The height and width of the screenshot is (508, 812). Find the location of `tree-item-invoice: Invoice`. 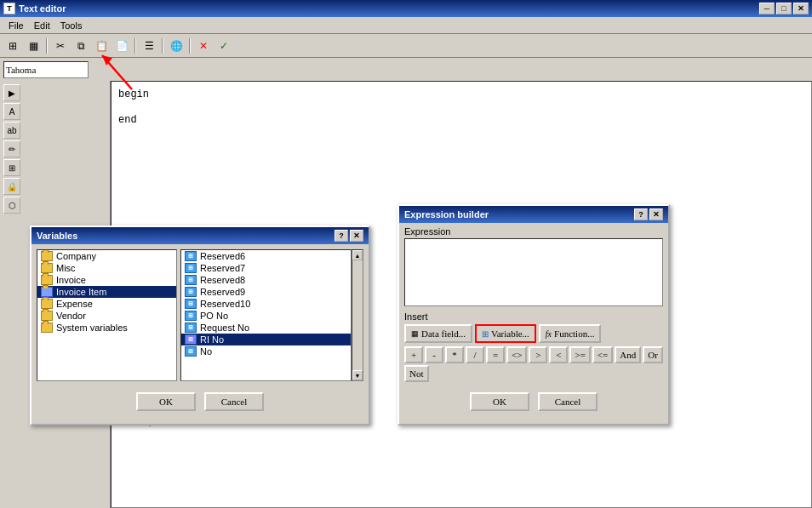

tree-item-invoice: Invoice is located at coordinates (107, 280).